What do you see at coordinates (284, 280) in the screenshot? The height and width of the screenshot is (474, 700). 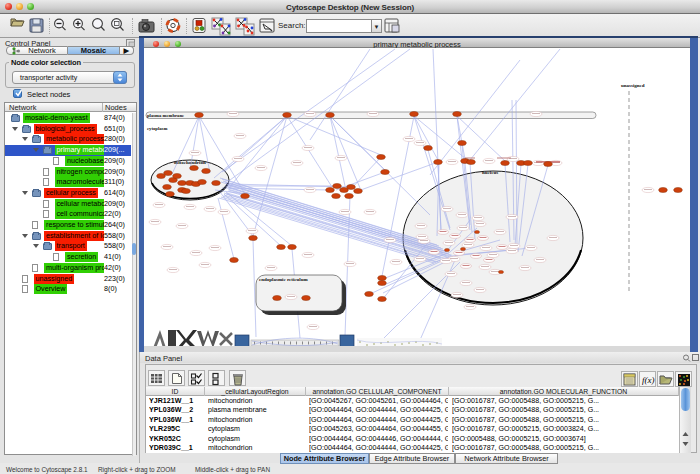 I see `svg-text: endoplasmic reticulum` at bounding box center [284, 280].